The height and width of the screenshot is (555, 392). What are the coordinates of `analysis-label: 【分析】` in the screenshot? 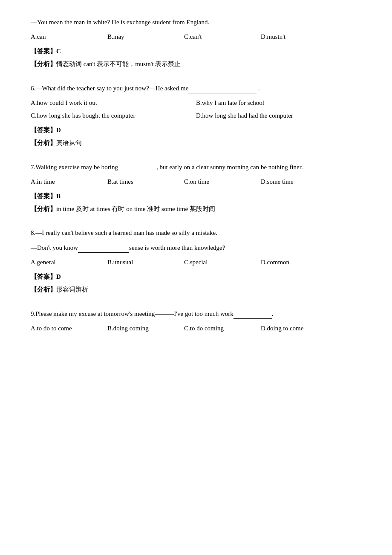 It's located at (43, 64).